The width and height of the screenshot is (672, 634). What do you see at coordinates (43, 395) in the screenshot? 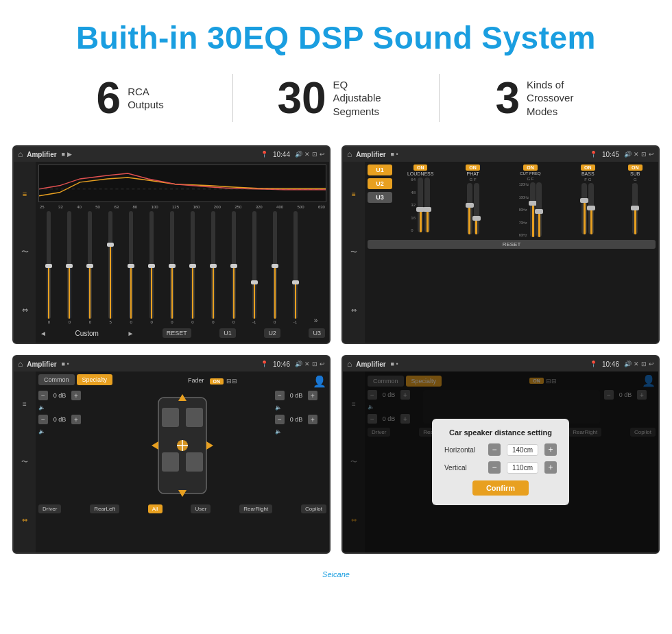
I see `vol-minus-1: −` at bounding box center [43, 395].